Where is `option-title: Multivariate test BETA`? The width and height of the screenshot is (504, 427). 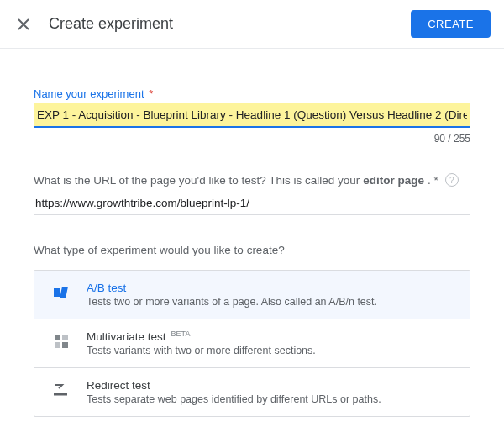
option-title: Multivariate test BETA is located at coordinates (269, 336).